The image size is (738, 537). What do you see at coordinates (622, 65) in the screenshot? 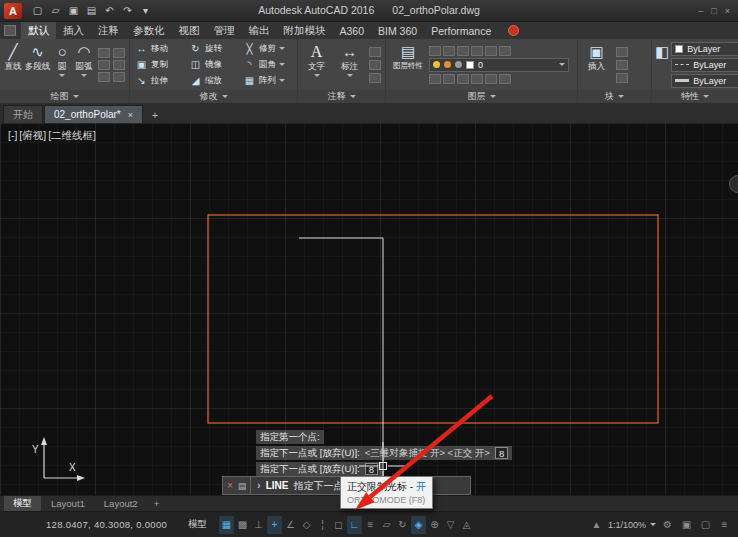
I see `block-attr-icon` at bounding box center [622, 65].